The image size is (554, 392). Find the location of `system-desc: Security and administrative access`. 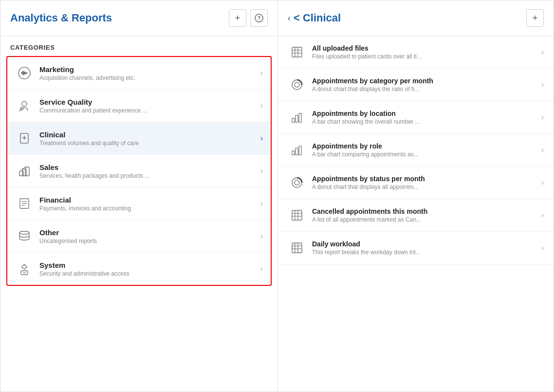

system-desc: Security and administrative access is located at coordinates (148, 274).